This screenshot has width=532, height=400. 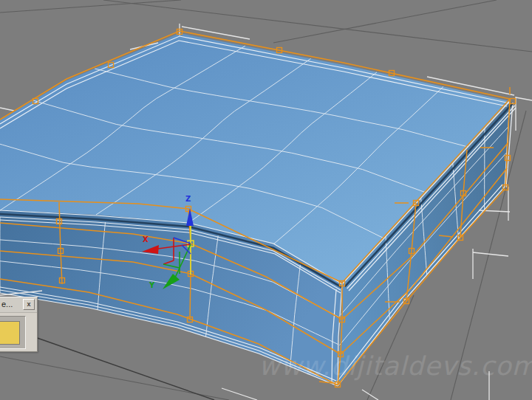 What do you see at coordinates (152, 285) in the screenshot?
I see `gizmo-y-label: Y` at bounding box center [152, 285].